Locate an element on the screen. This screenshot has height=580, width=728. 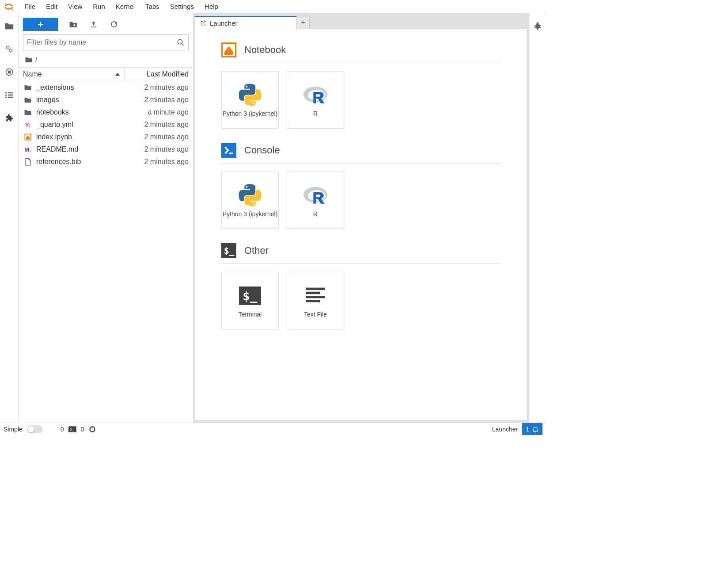
console-blue-icon is located at coordinates (229, 150).